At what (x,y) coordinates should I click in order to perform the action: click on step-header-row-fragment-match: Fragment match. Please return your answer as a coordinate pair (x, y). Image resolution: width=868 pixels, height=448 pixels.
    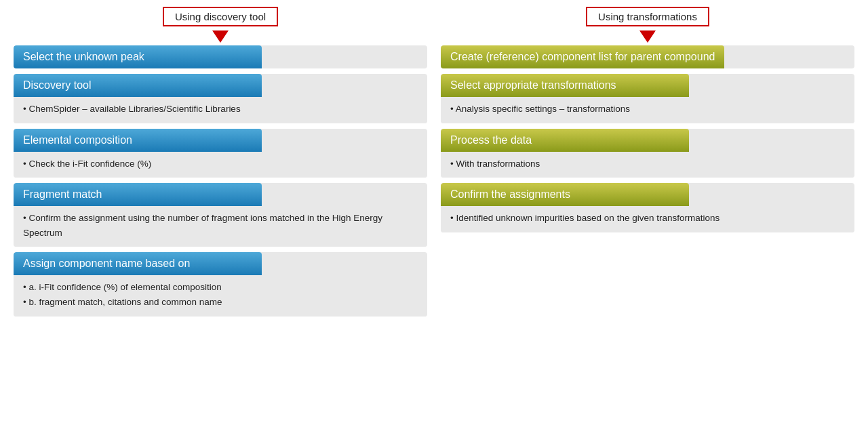
    Looking at the image, I should click on (220, 195).